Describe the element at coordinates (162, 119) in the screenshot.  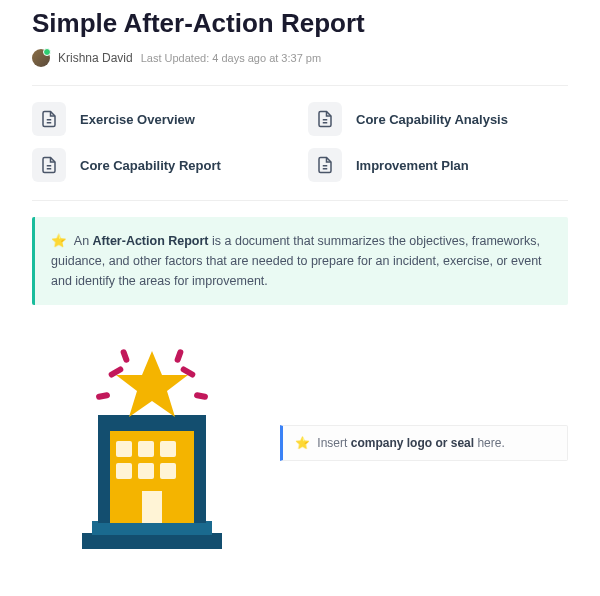
I see `nav-item-exercise-overview: Exercise Overview` at that location.